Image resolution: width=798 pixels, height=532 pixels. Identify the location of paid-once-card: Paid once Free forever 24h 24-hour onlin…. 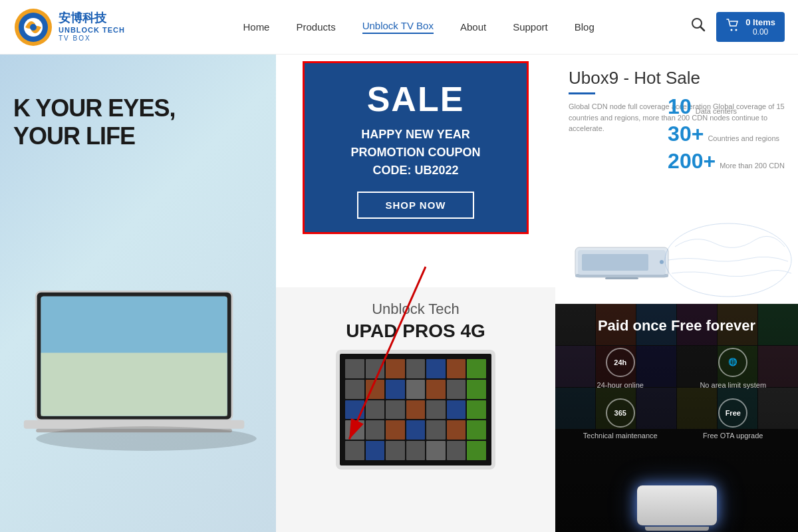
(677, 418).